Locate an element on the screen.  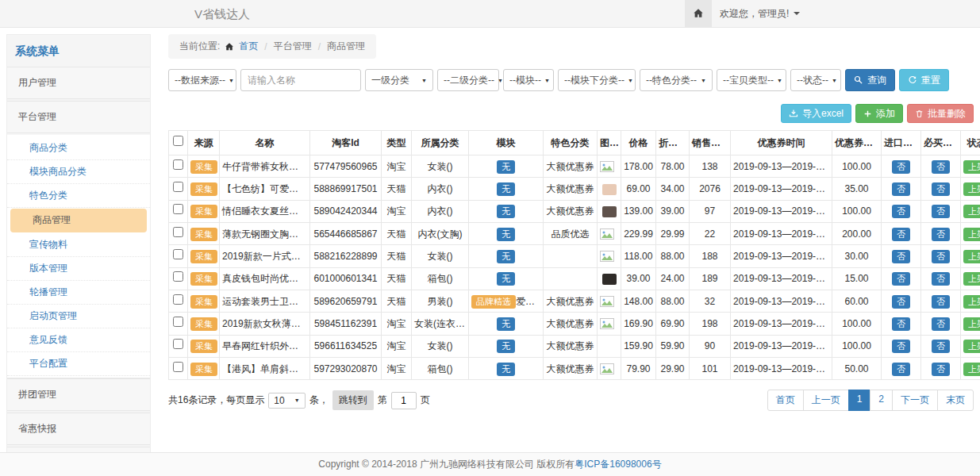
select-all-checkbox is located at coordinates (178, 141).